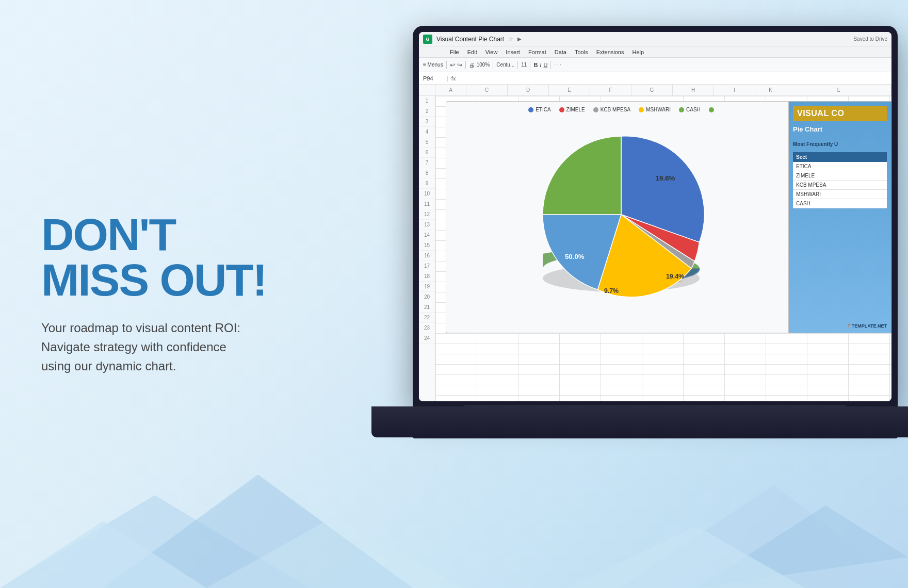 The width and height of the screenshot is (908, 588). What do you see at coordinates (610, 52) in the screenshot?
I see `menu-extensions: Extensions` at bounding box center [610, 52].